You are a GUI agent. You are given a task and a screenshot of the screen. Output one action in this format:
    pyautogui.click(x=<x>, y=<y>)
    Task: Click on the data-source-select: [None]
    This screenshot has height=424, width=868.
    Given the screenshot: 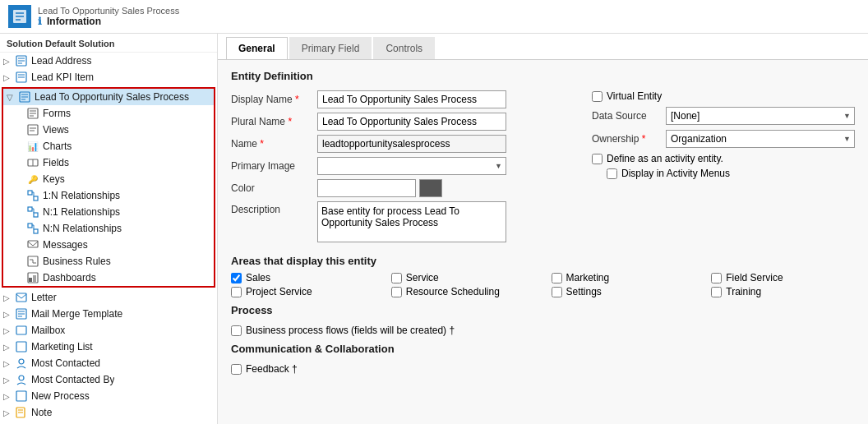 What is the action you would take?
    pyautogui.click(x=760, y=116)
    